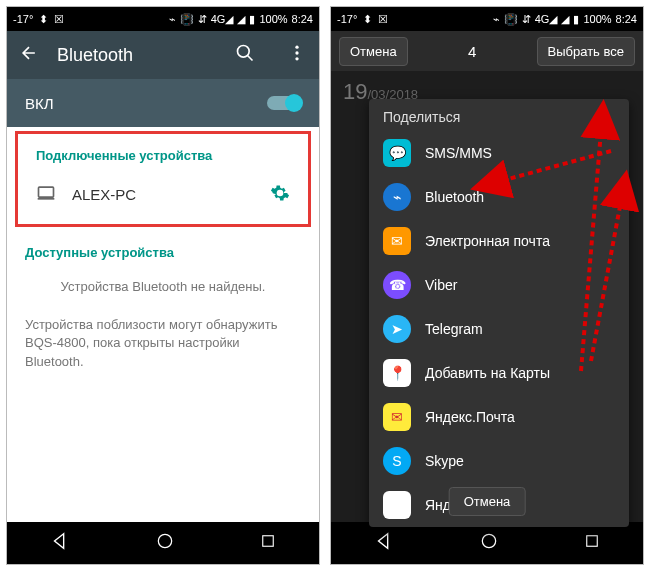 This screenshot has height=571, width=650. I want to click on date-day: 19, so click(355, 92).